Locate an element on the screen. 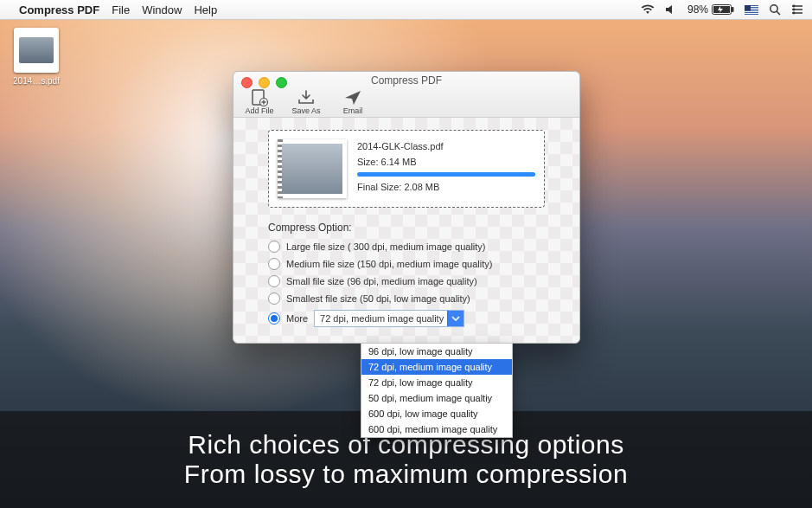 The width and height of the screenshot is (812, 508). option-small-label: Small file size (96 dpi, medium image qu… is located at coordinates (382, 281).